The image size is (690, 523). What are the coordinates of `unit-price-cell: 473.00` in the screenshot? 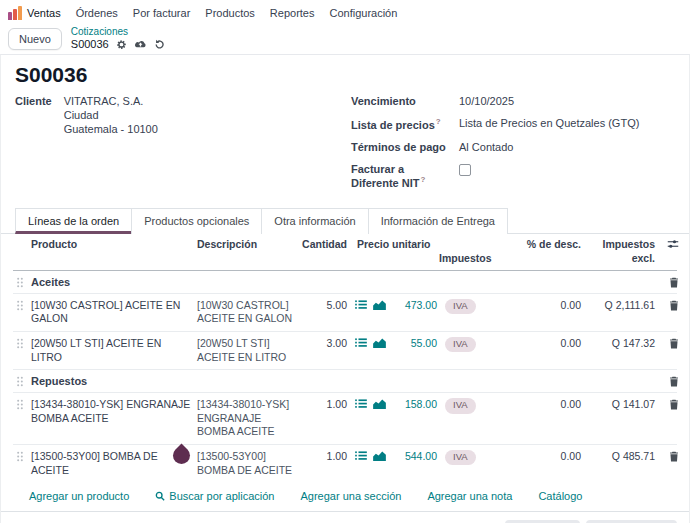 It's located at (417, 306).